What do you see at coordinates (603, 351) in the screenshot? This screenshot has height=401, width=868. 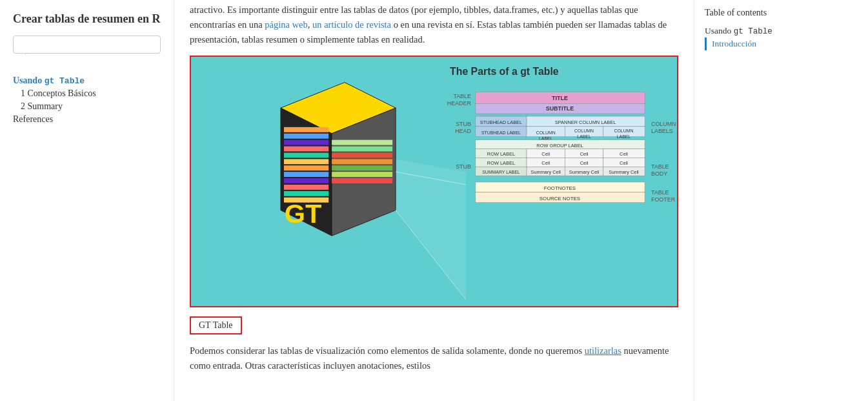 I see `link-utilizarlas: utilizarlas` at bounding box center [603, 351].